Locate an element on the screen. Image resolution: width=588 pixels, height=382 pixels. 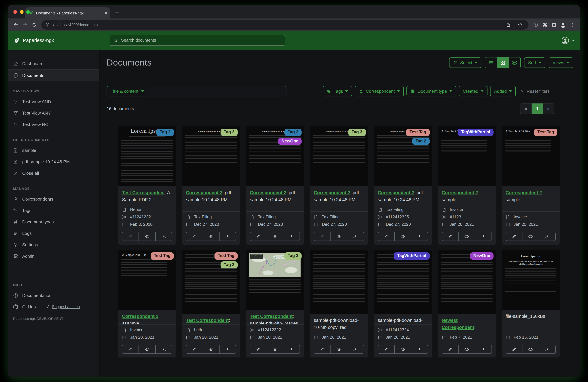
minimize-window-button is located at coordinates (22, 12).